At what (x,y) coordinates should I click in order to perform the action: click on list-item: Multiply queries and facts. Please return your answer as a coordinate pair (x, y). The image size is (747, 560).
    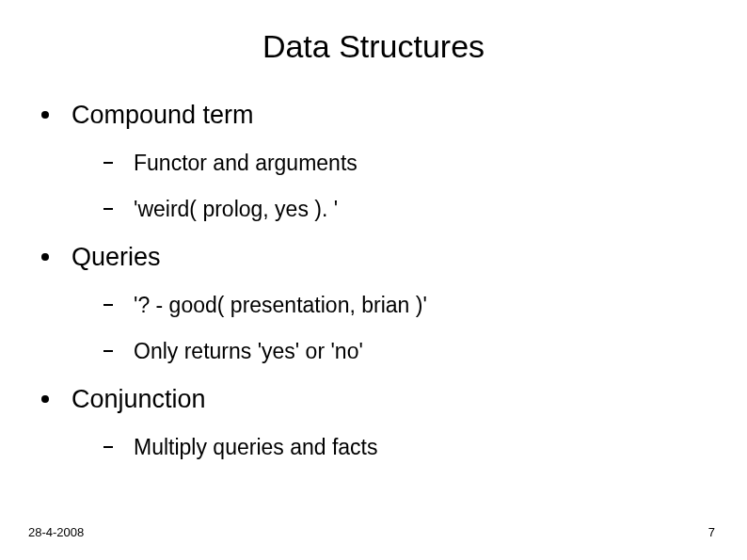
    Looking at the image, I should click on (406, 448).